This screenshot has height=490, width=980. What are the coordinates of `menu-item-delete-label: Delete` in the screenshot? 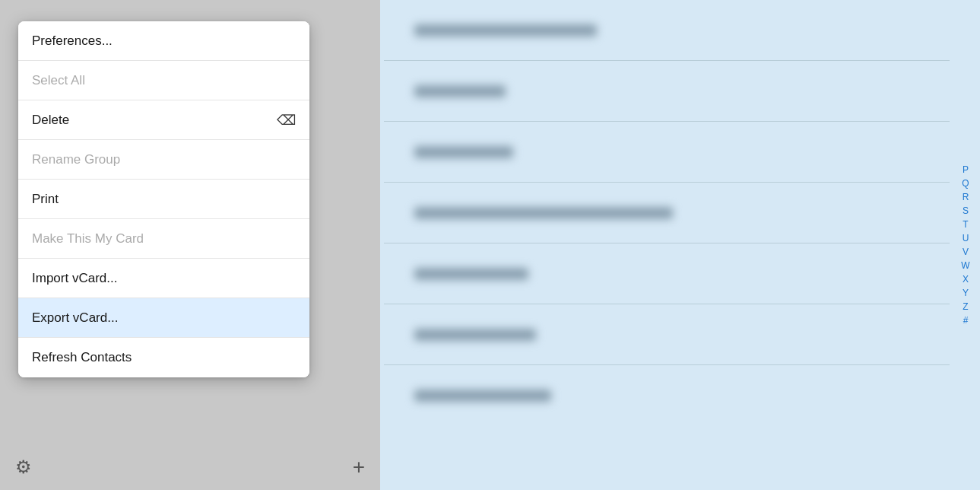 It's located at (50, 120).